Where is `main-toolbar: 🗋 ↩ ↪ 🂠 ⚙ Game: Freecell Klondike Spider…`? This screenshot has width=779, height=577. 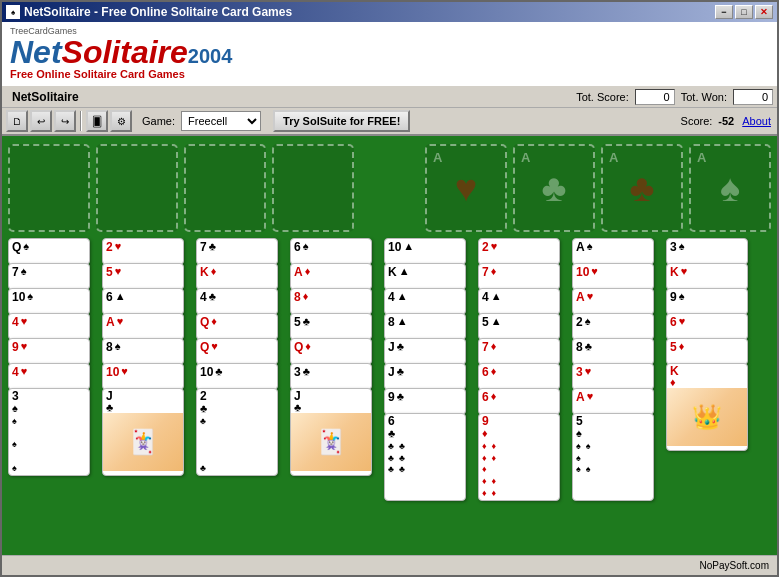 main-toolbar: 🗋 ↩ ↪ 🂠 ⚙ Game: Freecell Klondike Spider… is located at coordinates (390, 122).